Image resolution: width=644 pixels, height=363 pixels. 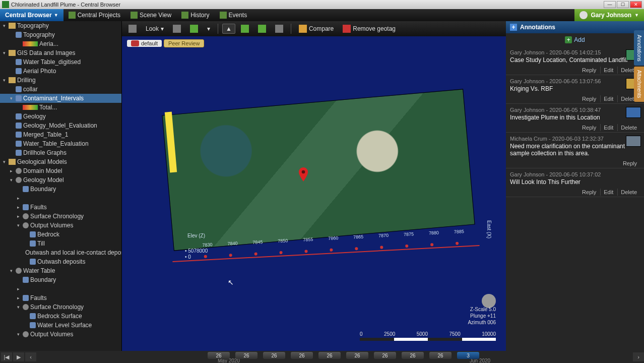 I want to click on tool-line, so click(x=177, y=29).